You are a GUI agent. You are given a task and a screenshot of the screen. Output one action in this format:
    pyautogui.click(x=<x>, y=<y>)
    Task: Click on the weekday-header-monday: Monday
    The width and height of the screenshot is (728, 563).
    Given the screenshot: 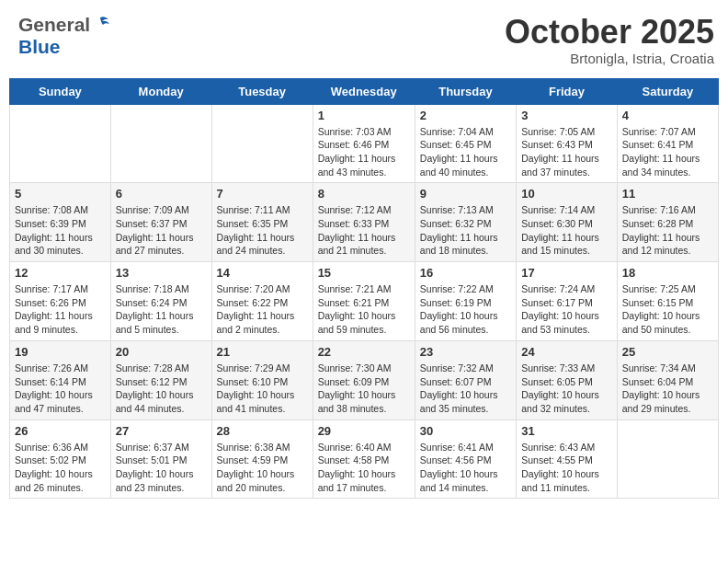 What is the action you would take?
    pyautogui.click(x=161, y=91)
    